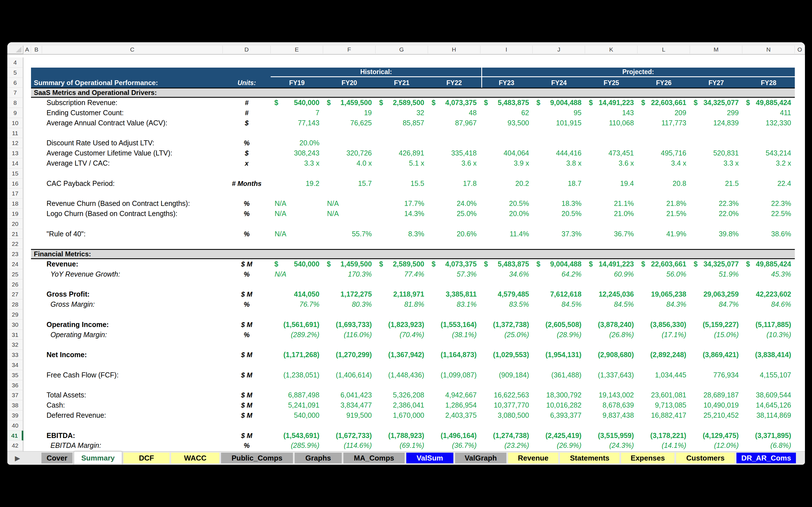 The image size is (812, 507). What do you see at coordinates (664, 184) in the screenshot?
I see `value-cell-r16-c7: 20.8` at bounding box center [664, 184].